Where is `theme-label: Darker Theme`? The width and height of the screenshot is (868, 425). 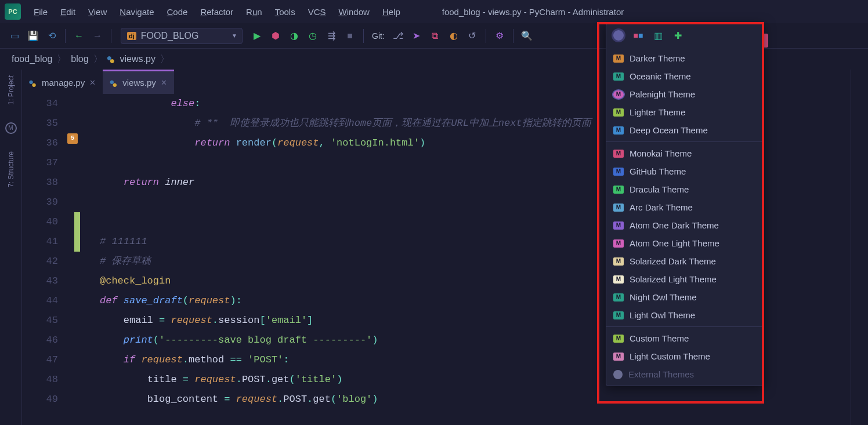 theme-label: Darker Theme is located at coordinates (657, 58).